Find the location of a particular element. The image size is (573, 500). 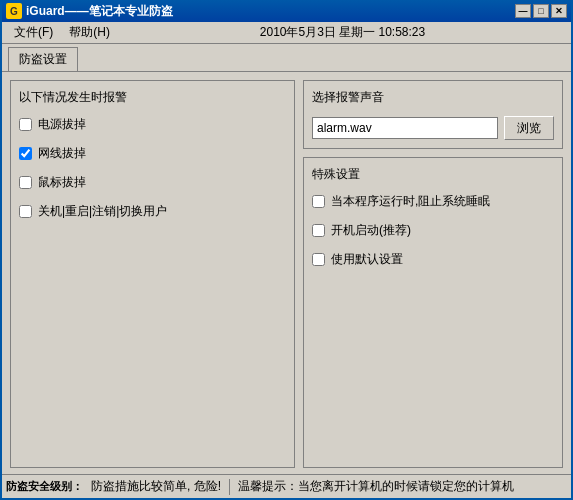

checkbox-power-input is located at coordinates (26, 124).